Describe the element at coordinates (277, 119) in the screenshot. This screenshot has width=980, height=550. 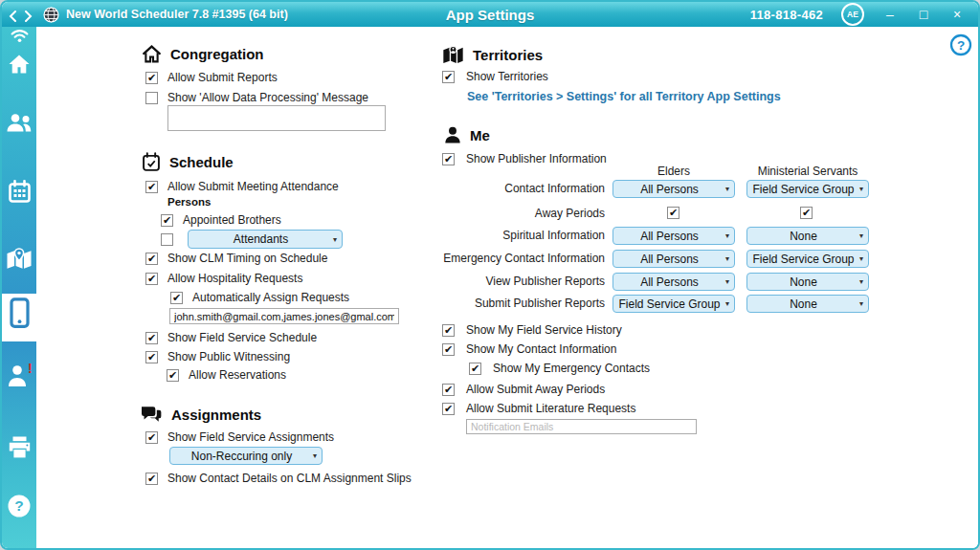
I see `data-processing-message-input` at that location.